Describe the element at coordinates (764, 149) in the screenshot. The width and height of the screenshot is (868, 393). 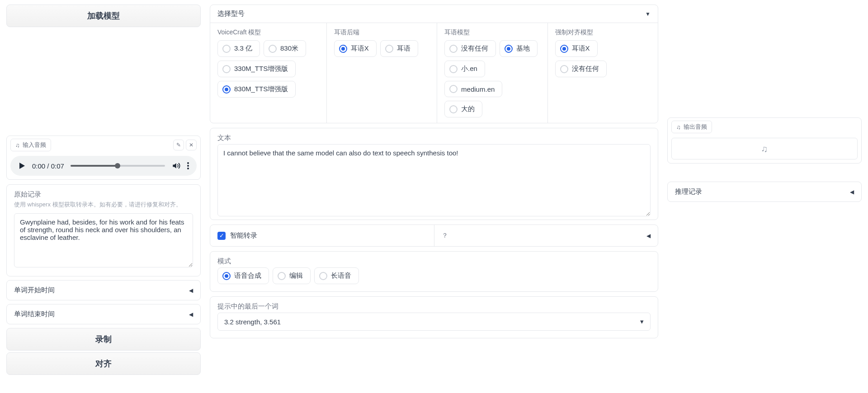
I see `output-audio-placeholder: ♫` at that location.